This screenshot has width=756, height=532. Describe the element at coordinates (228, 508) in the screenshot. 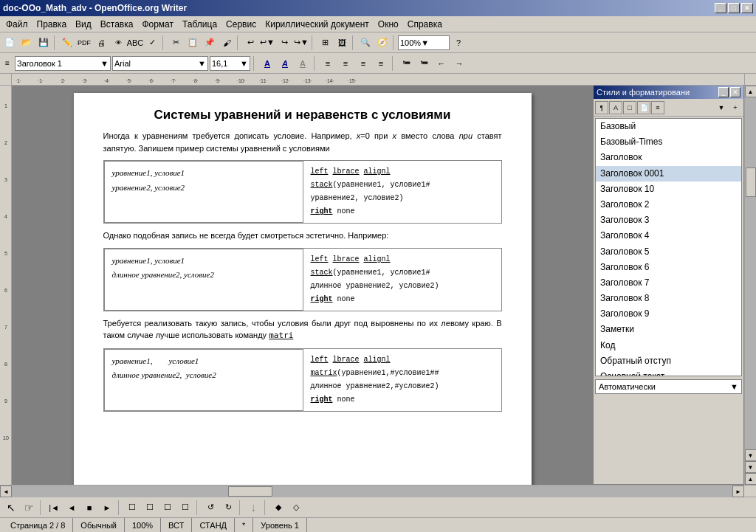

I see `forward-btn: ↻` at that location.